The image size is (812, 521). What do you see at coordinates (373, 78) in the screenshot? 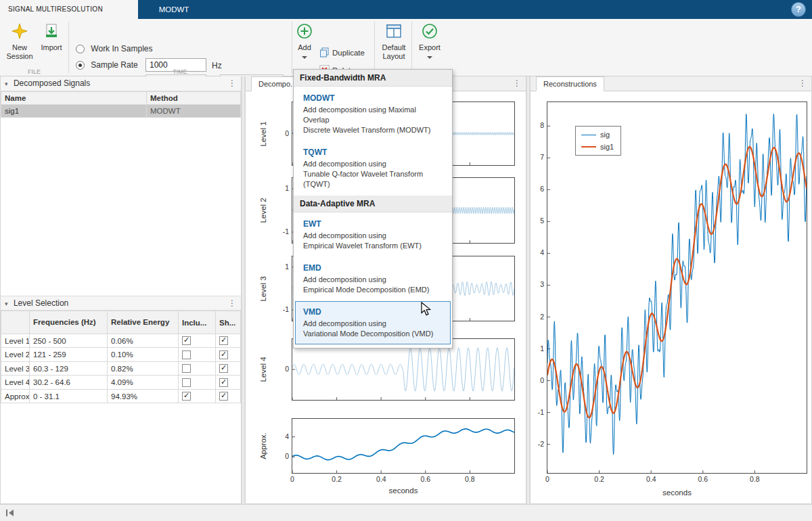
I see `menu-section-header: Fixed-Bandwidth MRA` at bounding box center [373, 78].